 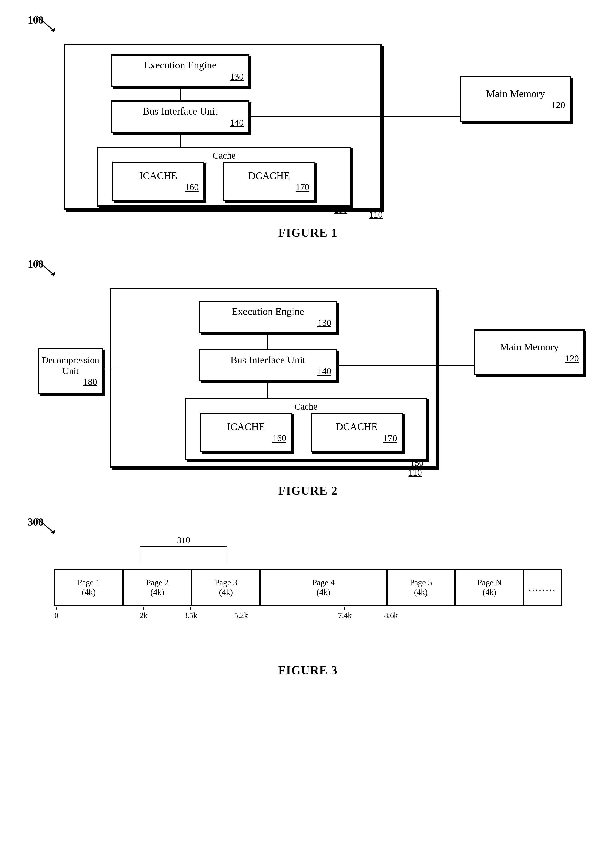 What do you see at coordinates (157, 582) in the screenshot?
I see `page-2-name: Page 2` at bounding box center [157, 582].